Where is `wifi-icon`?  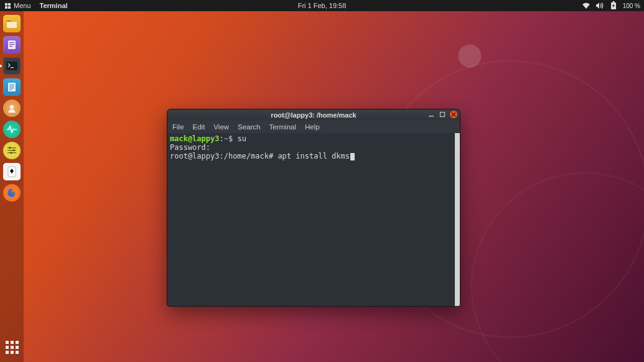
wifi-icon is located at coordinates (586, 6).